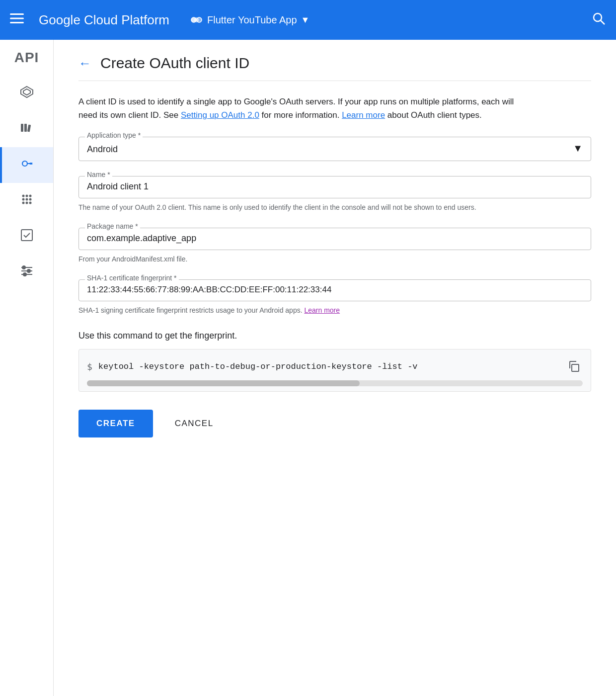 The height and width of the screenshot is (696, 616). I want to click on sha-value: 11:22:33:44:55:66:77:88:99:AA:BB:CC:DD:E…, so click(209, 288).